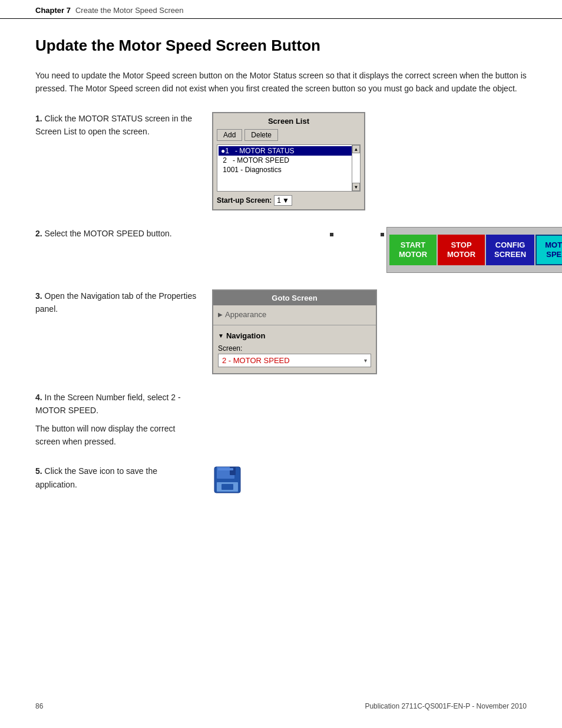 The width and height of the screenshot is (562, 728). I want to click on config-screen-button: CONFIGSCREEN, so click(510, 250).